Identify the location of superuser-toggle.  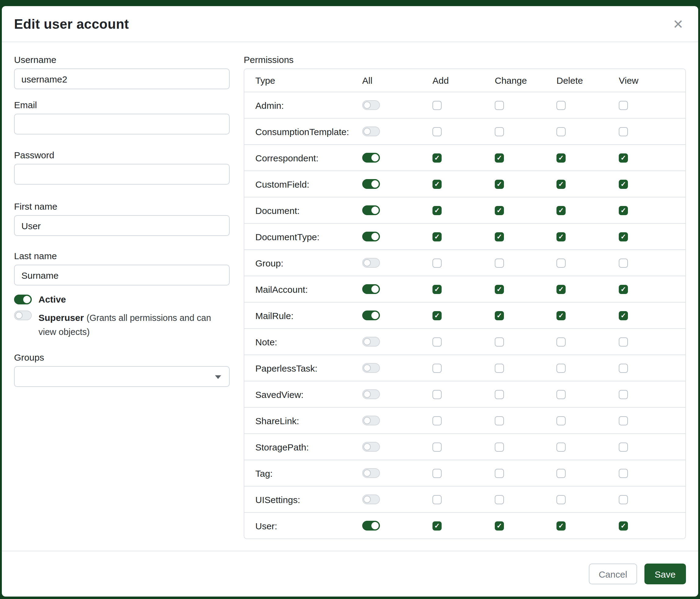
(23, 315).